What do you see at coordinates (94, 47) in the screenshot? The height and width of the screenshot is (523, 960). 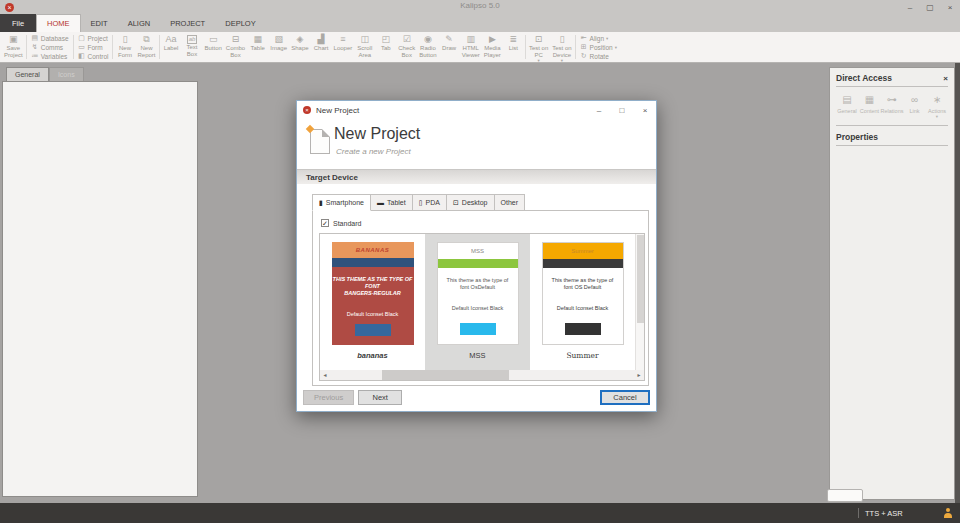 I see `ribbon-button-form: ▭Form` at bounding box center [94, 47].